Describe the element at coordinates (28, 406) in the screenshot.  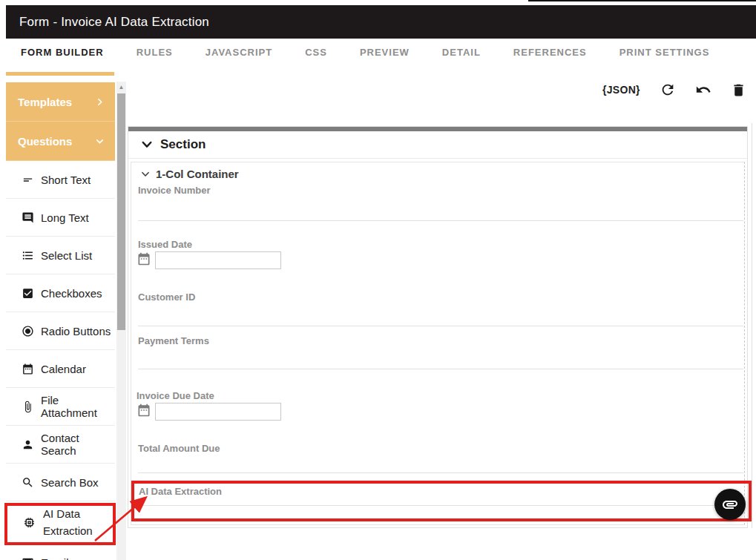
I see `file-attachment-icon` at that location.